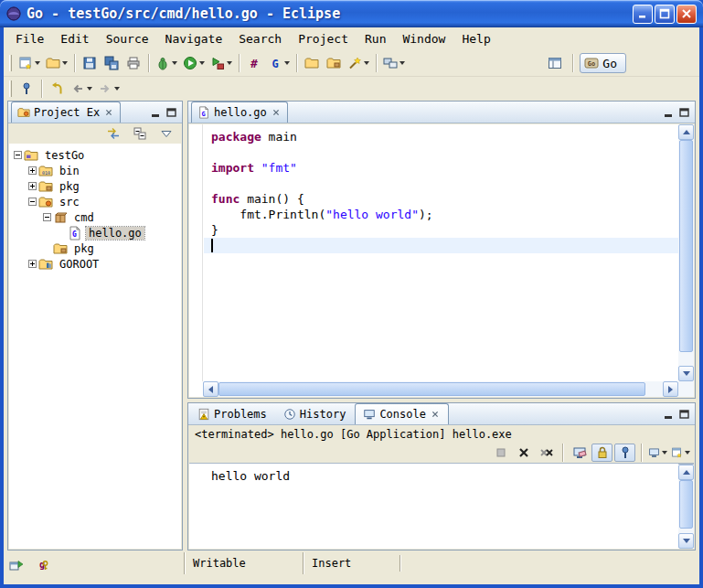  Describe the element at coordinates (671, 390) in the screenshot. I see `scroll-right-button` at that location.